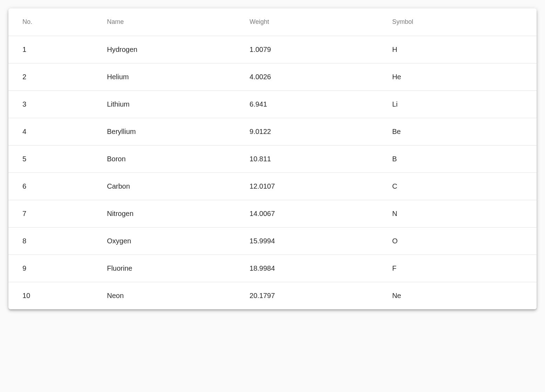 The height and width of the screenshot is (392, 545). Describe the element at coordinates (164, 22) in the screenshot. I see `column-header-name: Name` at that location.